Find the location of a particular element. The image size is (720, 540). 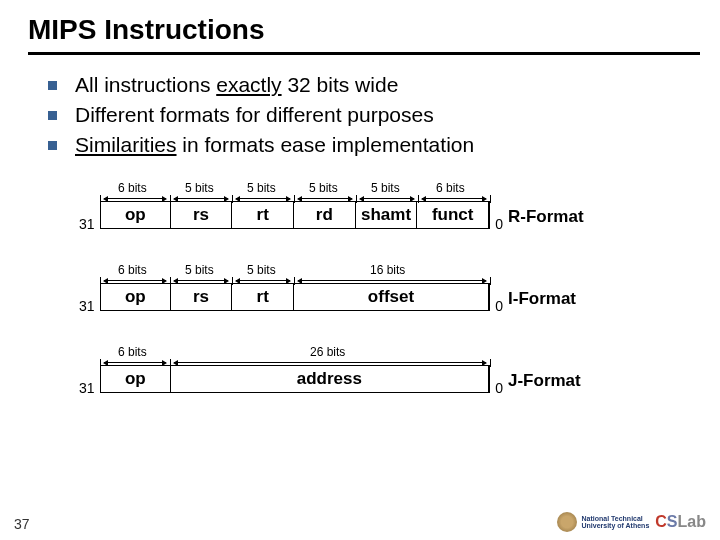

bit-width-labels: 6 bits 26 bits is located at coordinates (295, 355).